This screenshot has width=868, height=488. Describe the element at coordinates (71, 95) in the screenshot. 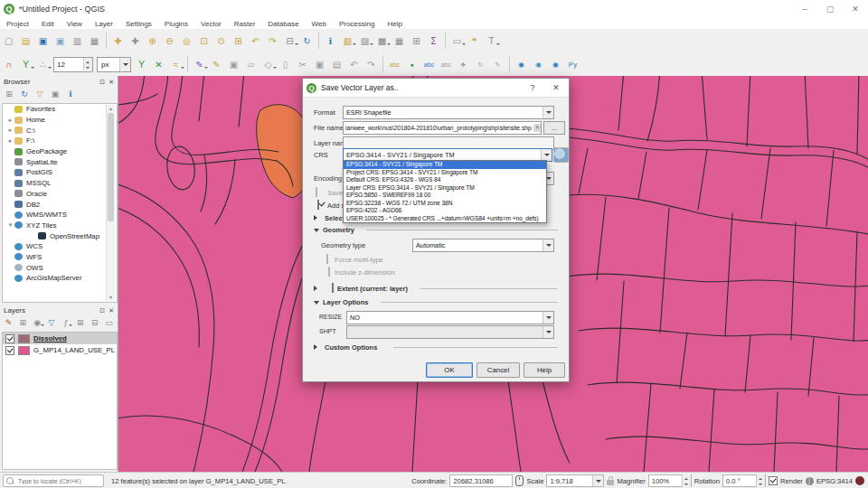

I see `properties-icon: ℹ` at that location.